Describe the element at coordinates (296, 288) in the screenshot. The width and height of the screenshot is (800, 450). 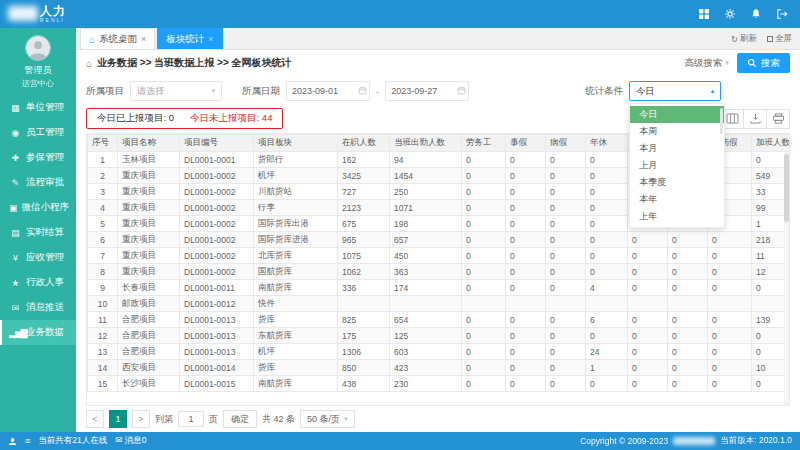
I see `table-cell: 南航货库` at that location.